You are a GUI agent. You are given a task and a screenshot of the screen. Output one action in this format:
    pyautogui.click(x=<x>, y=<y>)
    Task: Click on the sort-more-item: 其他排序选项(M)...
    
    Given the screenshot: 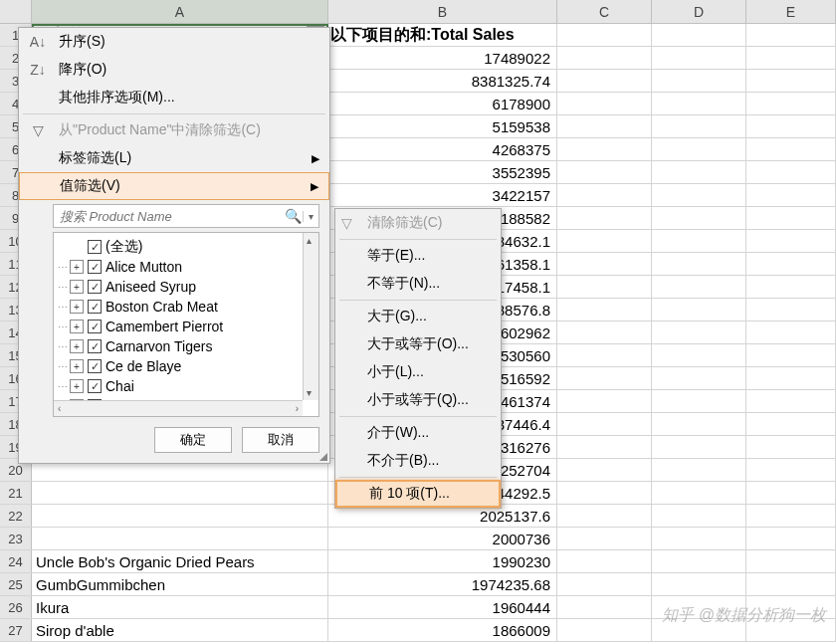 What is the action you would take?
    pyautogui.click(x=174, y=98)
    